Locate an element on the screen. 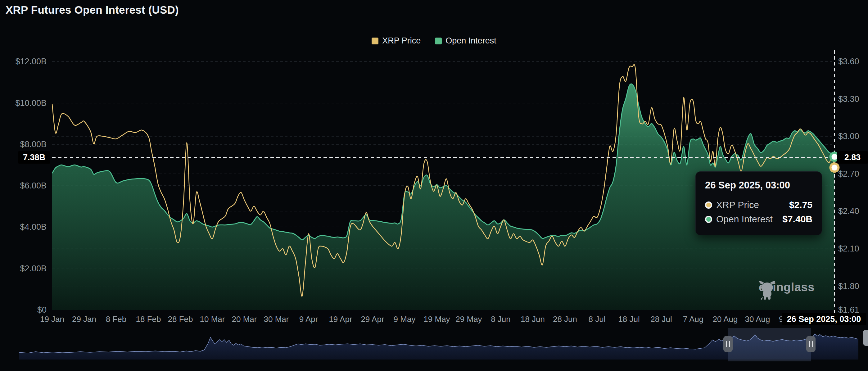  right-axis-label: $3.30 is located at coordinates (849, 99).